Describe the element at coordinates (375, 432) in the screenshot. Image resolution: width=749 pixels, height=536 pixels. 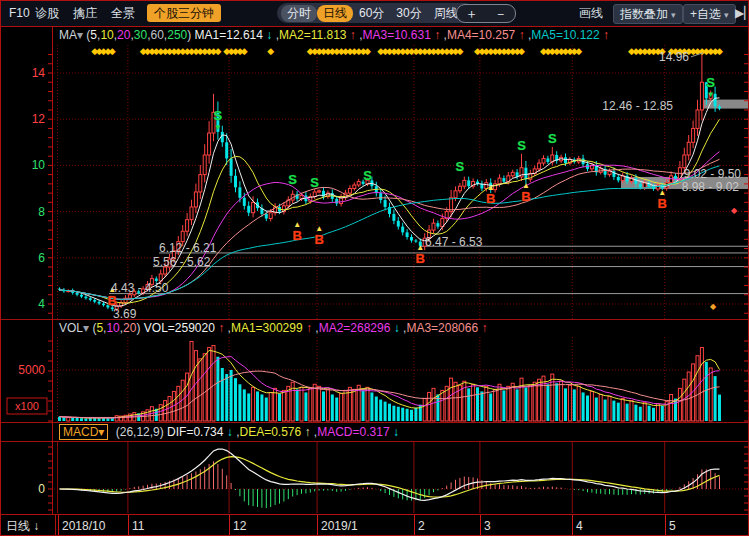
I see `macd-indicator-header: MACD▾ (26,12,9) DIF=0.734 ↓ ,DEA=0.576 ↑…` at that location.